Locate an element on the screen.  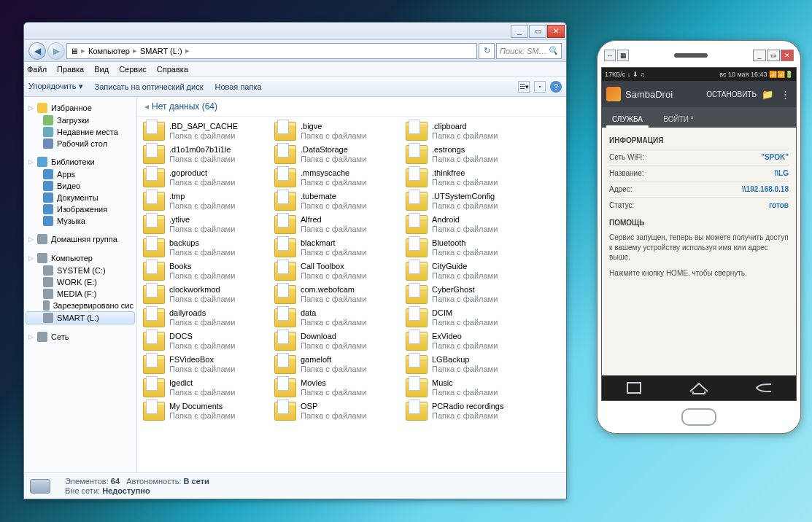
sidebar-item-desktop: Рабочий стол is located at coordinates (80, 144).